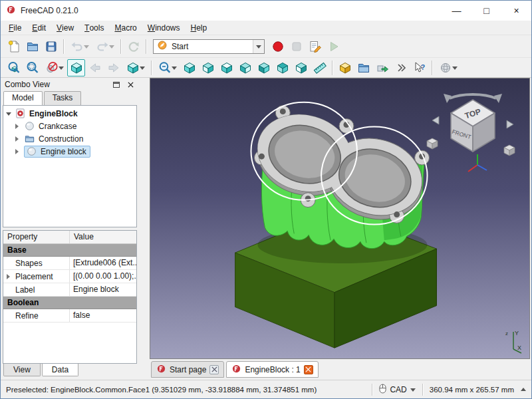 The height and width of the screenshot is (399, 532). Describe the element at coordinates (32, 47) in the screenshot. I see `open-document-button` at that location.